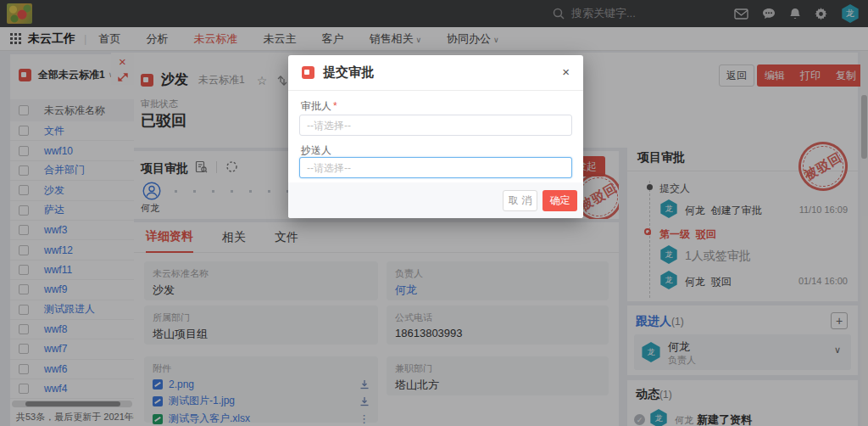  What do you see at coordinates (566, 71) in the screenshot?
I see `close-icon: ×` at bounding box center [566, 71].